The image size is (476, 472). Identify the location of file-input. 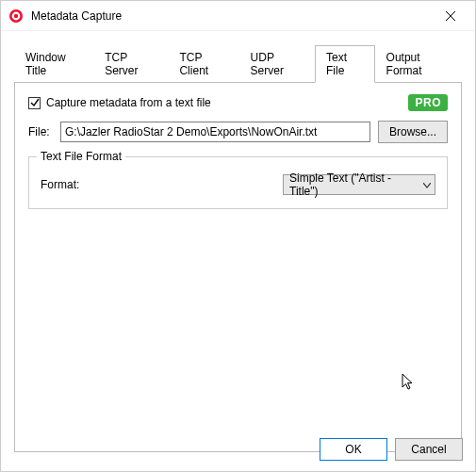
(215, 132).